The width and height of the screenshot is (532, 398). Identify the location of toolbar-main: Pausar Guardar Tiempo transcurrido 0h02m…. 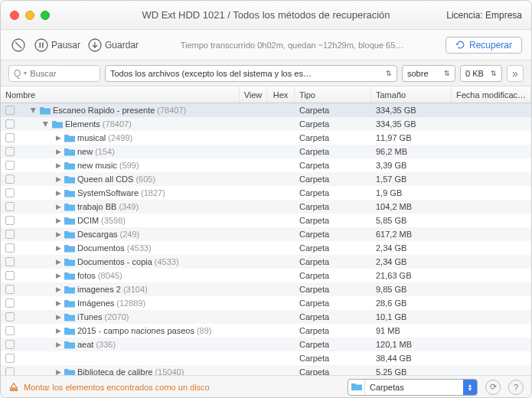
(266, 45).